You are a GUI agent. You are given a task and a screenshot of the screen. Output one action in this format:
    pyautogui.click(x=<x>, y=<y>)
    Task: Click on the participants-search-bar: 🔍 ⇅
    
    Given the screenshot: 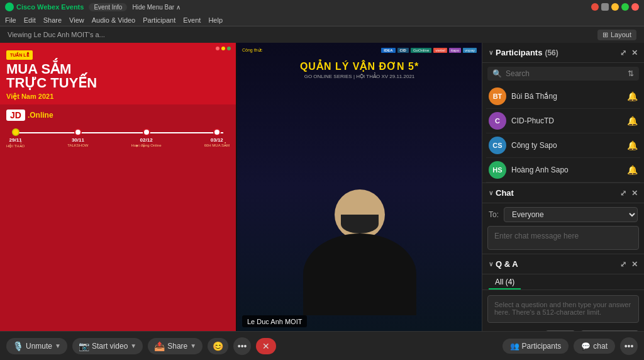 What is the action you would take?
    pyautogui.click(x=564, y=74)
    